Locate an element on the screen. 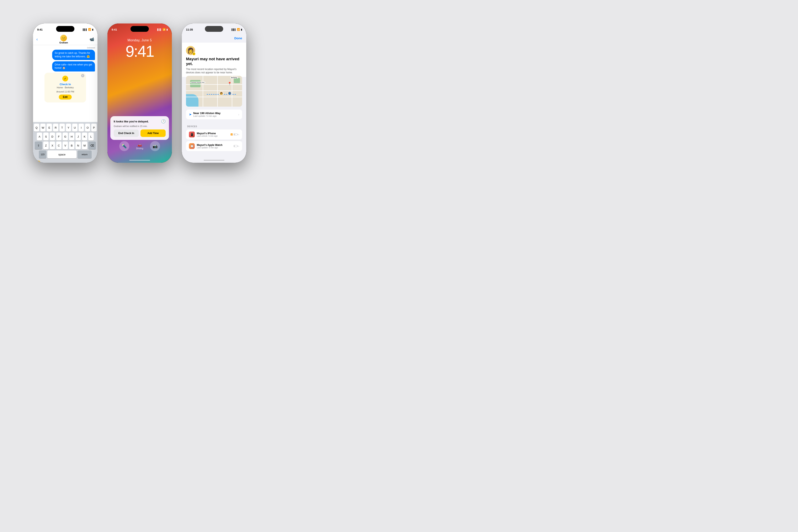 The height and width of the screenshot is (532, 798). microphone-key: 🎤 is located at coordinates (93, 162).